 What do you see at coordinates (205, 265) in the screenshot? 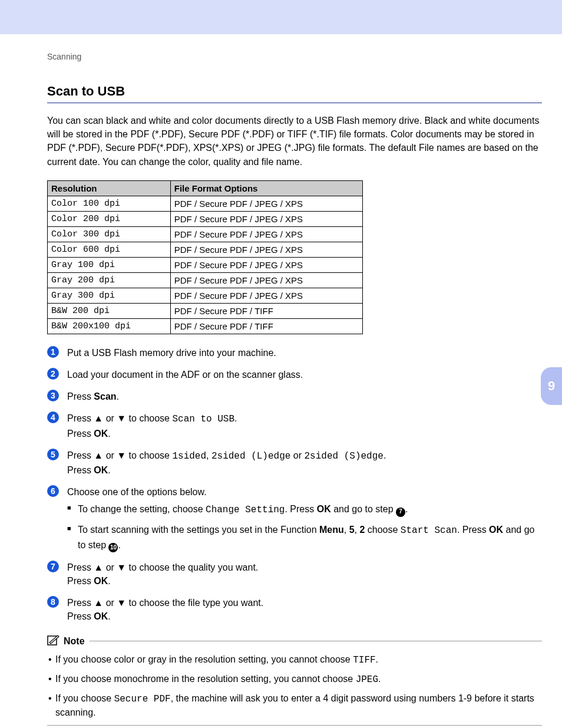
I see `table-row: Gray 100 dpiPDF / Secure PDF / JPEG / XP…` at bounding box center [205, 265].